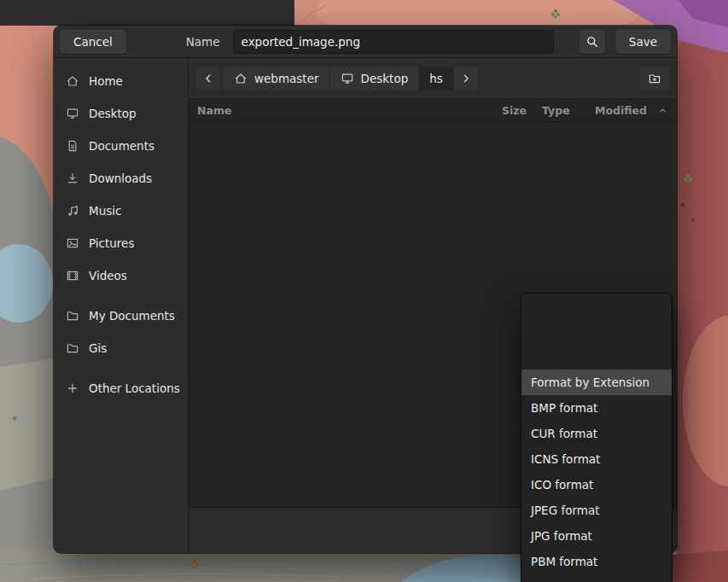 This screenshot has width=728, height=582. What do you see at coordinates (562, 536) in the screenshot?
I see `format-option-label: JPG format` at bounding box center [562, 536].